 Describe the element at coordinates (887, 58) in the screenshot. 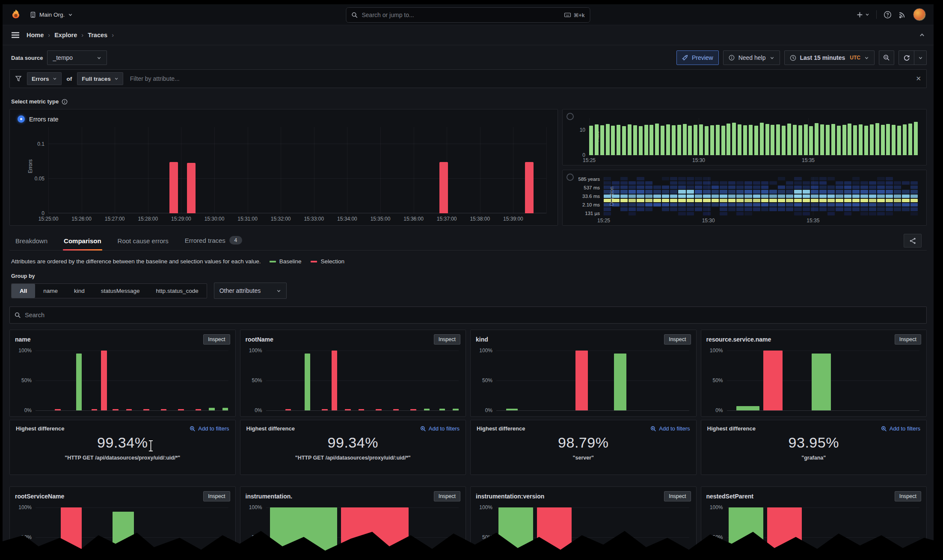

I see `zoom-out-button` at that location.